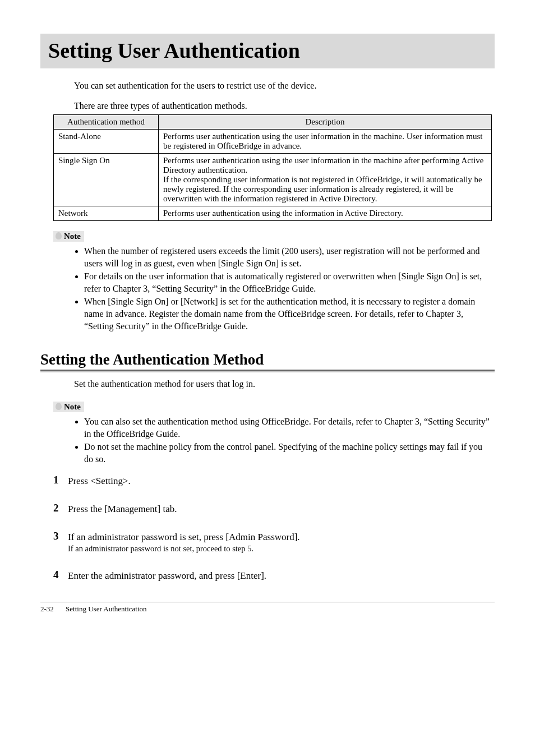  What do you see at coordinates (283, 86) in the screenshot?
I see `intro-paragraph-1: You can set authentication for the users…` at bounding box center [283, 86].